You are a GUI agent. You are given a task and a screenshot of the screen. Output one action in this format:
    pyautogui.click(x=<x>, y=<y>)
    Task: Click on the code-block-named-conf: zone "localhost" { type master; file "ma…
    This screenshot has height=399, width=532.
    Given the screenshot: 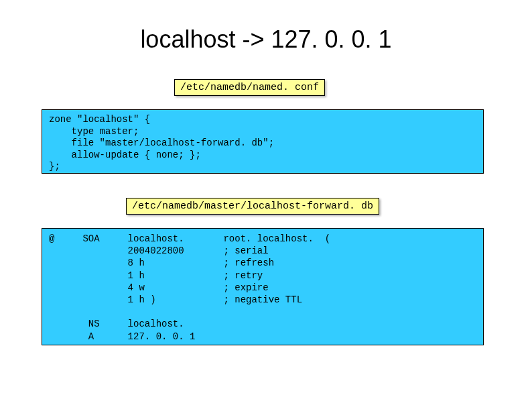 What is the action you would take?
    pyautogui.click(x=263, y=141)
    